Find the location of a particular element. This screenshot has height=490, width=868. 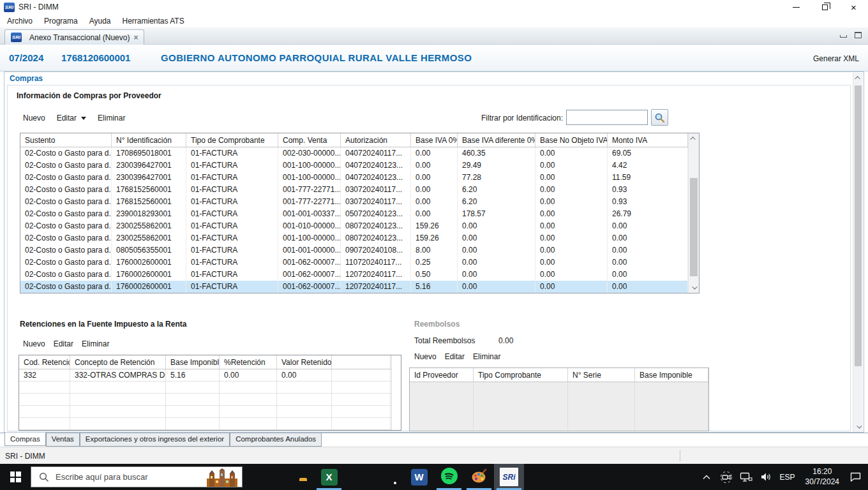

view-maximize-icon is located at coordinates (858, 35).